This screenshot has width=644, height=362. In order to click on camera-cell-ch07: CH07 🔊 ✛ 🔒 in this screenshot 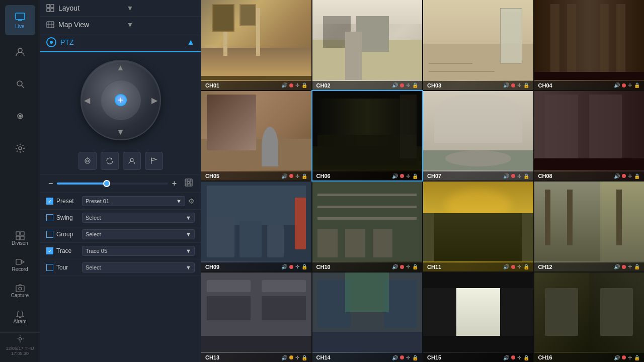, I will do `click(478, 136)`.